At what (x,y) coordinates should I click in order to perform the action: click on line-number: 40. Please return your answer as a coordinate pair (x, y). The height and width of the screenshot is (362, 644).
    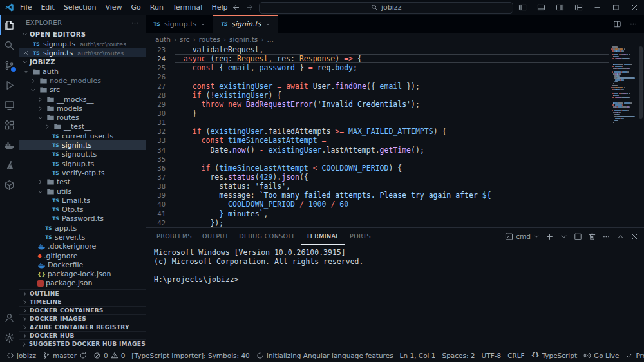
    Looking at the image, I should click on (156, 204).